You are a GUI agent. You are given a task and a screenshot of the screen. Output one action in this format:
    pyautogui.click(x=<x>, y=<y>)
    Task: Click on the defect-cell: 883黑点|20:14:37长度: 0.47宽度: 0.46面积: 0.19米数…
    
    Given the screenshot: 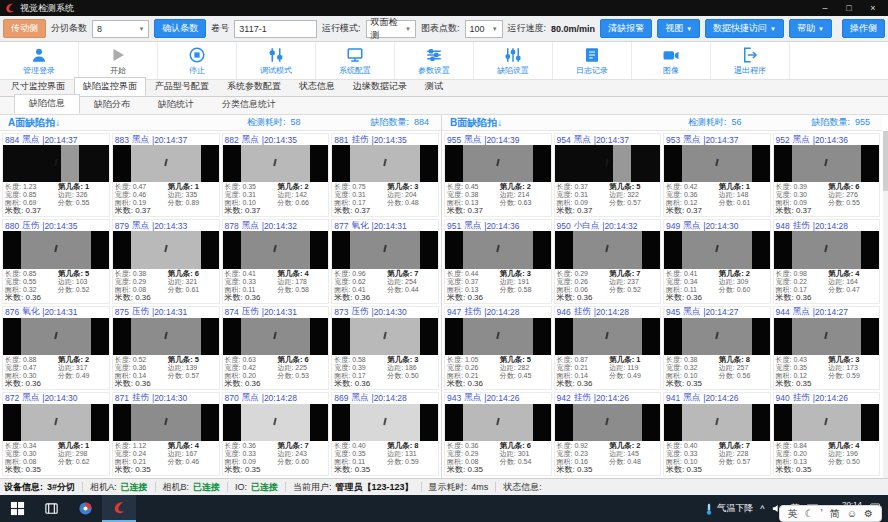 What is the action you would take?
    pyautogui.click(x=166, y=175)
    